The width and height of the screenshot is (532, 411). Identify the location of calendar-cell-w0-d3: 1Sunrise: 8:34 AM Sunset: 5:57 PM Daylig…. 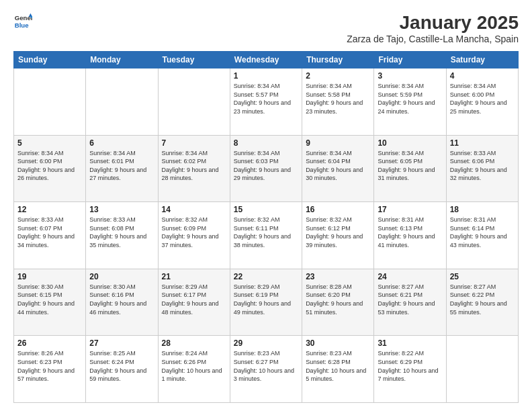
(266, 102).